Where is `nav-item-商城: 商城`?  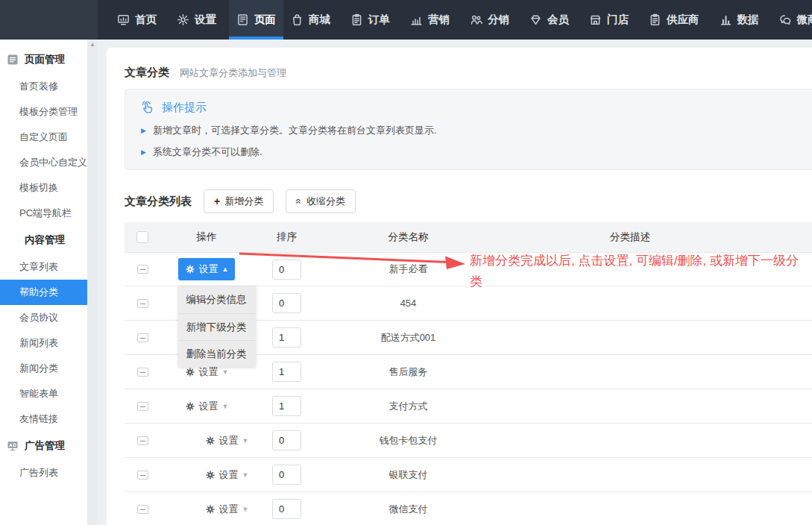 nav-item-商城: 商城 is located at coordinates (313, 19).